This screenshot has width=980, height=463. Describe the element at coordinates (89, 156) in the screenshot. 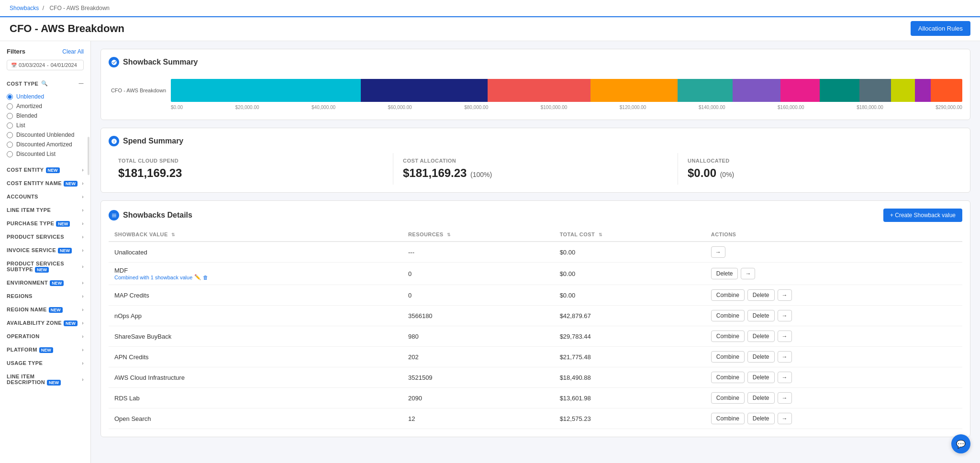

I see `sidebar-scrollbar` at that location.